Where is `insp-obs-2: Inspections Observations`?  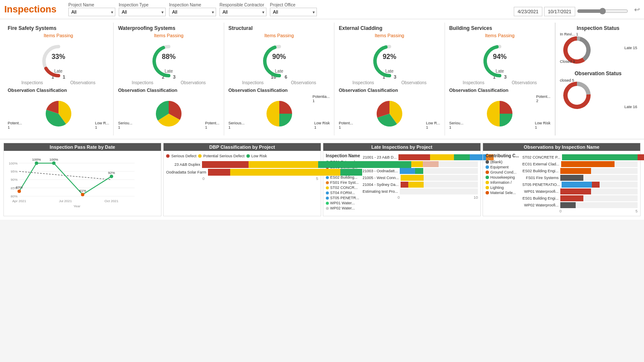 insp-obs-2: Inspections Observations is located at coordinates (279, 83).